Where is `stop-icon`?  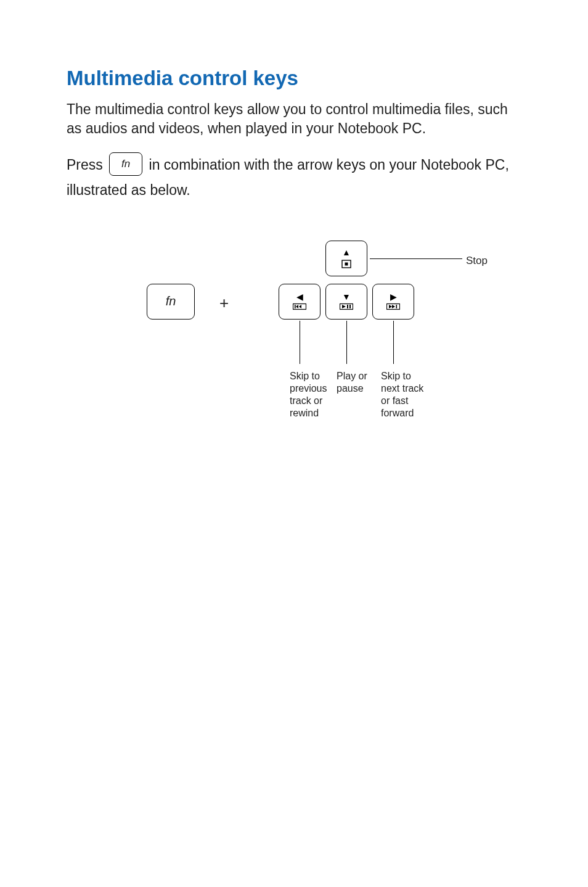
stop-icon is located at coordinates (346, 263).